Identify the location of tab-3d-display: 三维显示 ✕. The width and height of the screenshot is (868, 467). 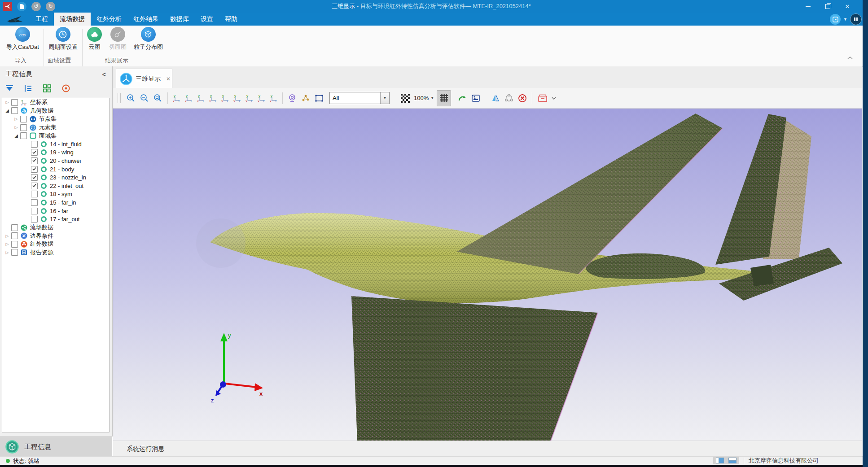
(144, 79).